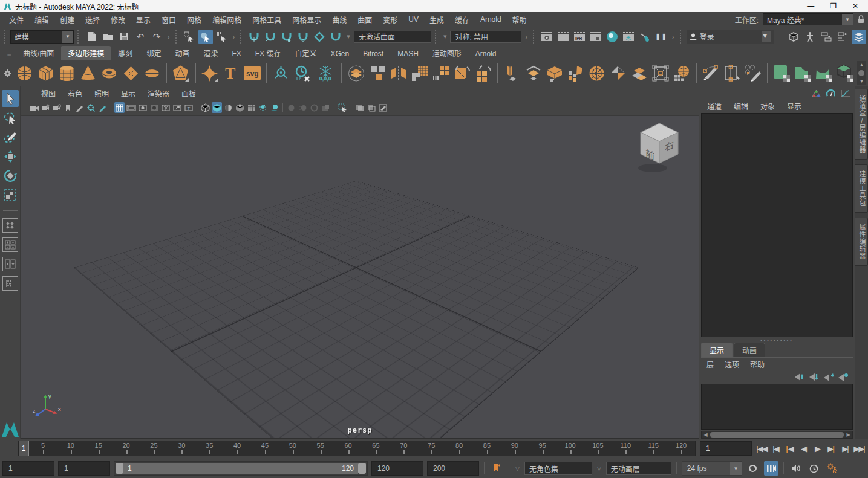 The image size is (868, 478). What do you see at coordinates (762, 448) in the screenshot?
I see `go-to-start-button: |◀◀` at bounding box center [762, 448].